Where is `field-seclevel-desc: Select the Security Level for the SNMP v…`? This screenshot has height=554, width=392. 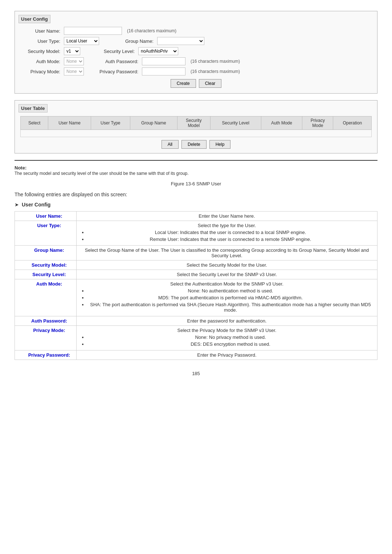 field-seclevel-desc: Select the Security Level for the SNMP v… is located at coordinates (227, 275).